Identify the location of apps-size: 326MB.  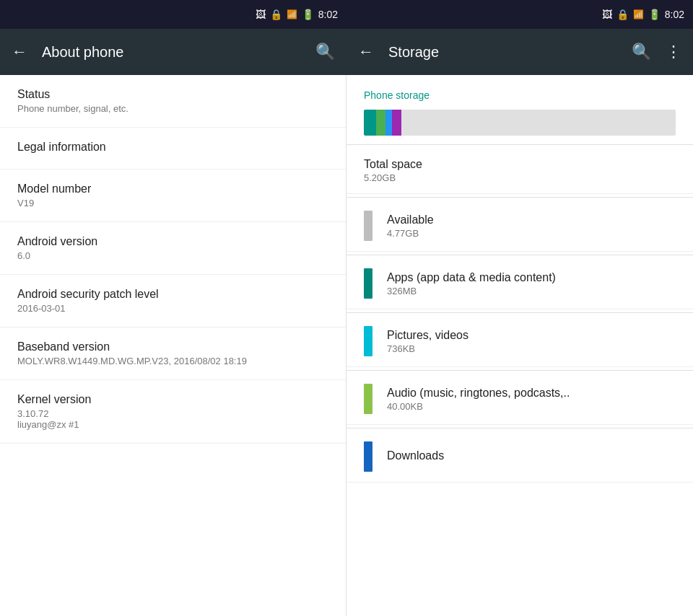
(531, 291).